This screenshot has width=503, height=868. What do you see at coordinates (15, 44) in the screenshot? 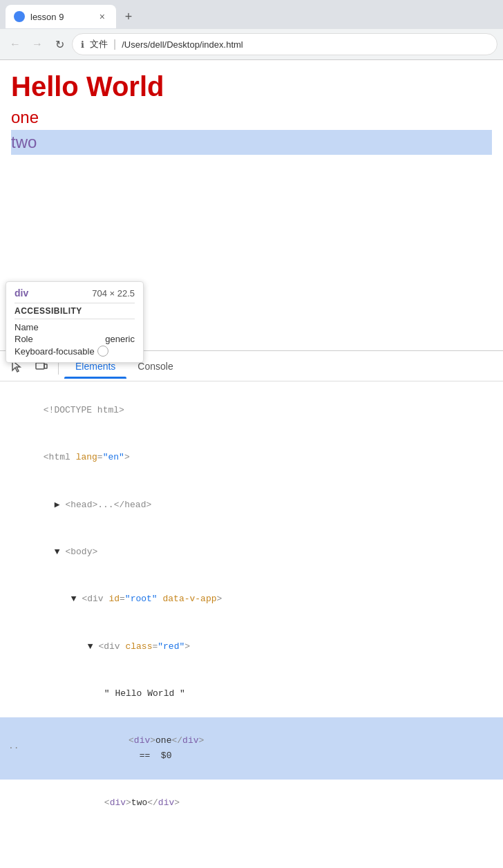
I see `back-button: ←` at bounding box center [15, 44].